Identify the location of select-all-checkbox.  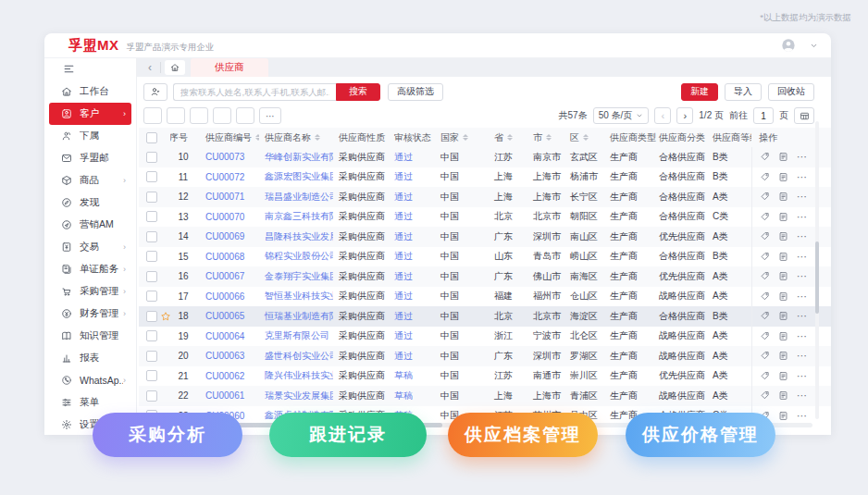
(152, 138).